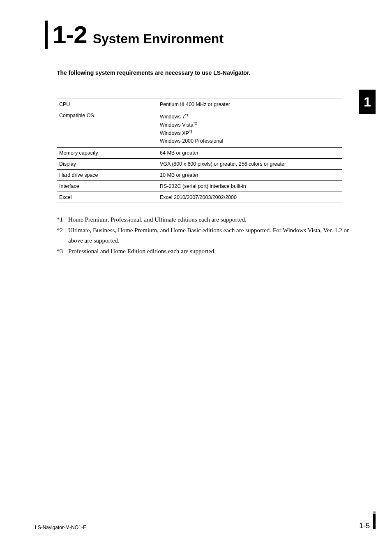 The width and height of the screenshot is (392, 555). I want to click on spec-value: Excel 2010/2007/2003/2002/2000, so click(250, 197).